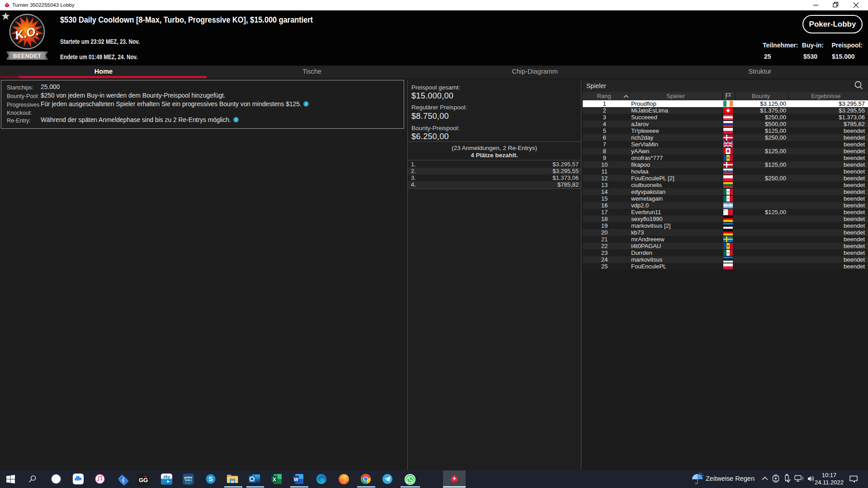  I want to click on svg-text: GG, so click(143, 480).